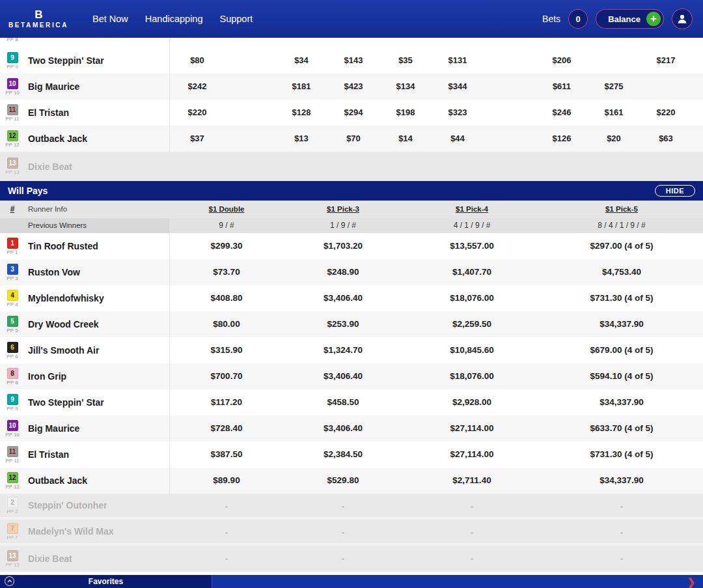  What do you see at coordinates (227, 376) in the screenshot?
I see `double-payout: $700.70` at bounding box center [227, 376].